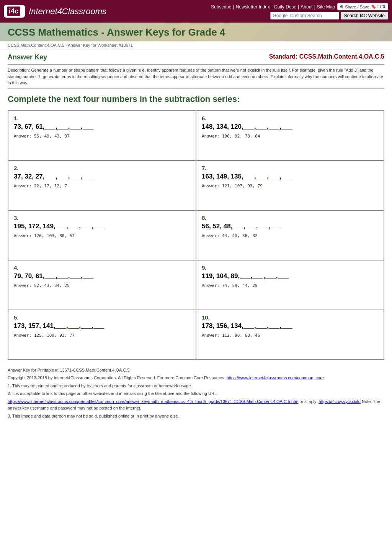  I want to click on search-input, so click(305, 16).